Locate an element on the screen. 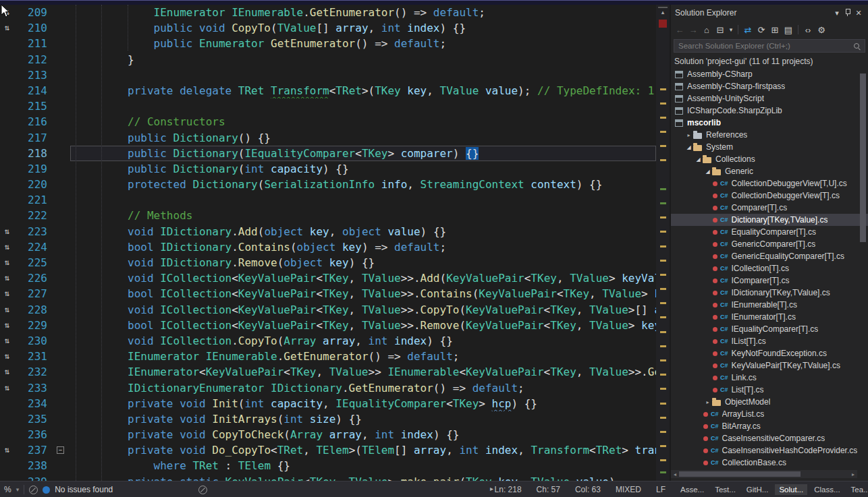 Image resolution: width=868 pixels, height=497 pixels. tree-item: C#IEnumerator[T].cs is located at coordinates (771, 317).